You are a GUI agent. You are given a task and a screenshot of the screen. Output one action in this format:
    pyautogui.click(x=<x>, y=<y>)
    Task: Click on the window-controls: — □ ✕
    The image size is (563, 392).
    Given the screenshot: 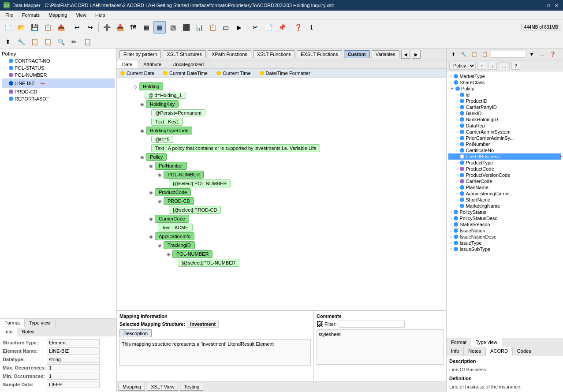 What is the action you would take?
    pyautogui.click(x=548, y=5)
    